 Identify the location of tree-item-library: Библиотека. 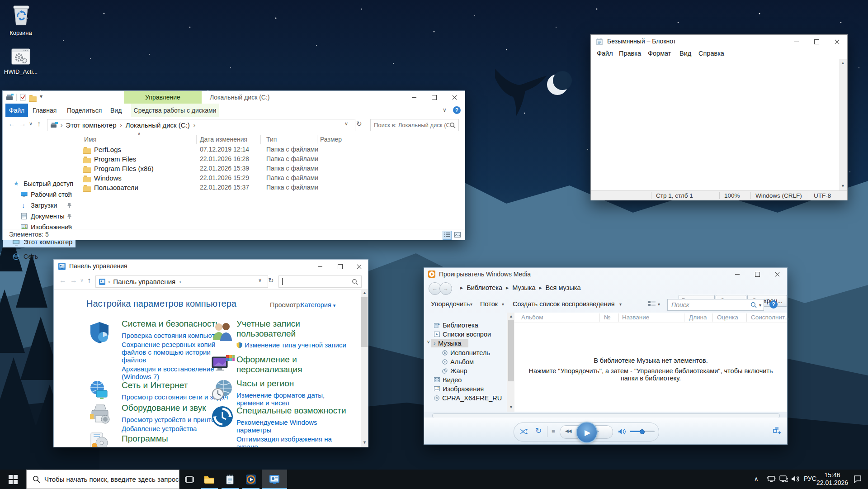
(466, 325).